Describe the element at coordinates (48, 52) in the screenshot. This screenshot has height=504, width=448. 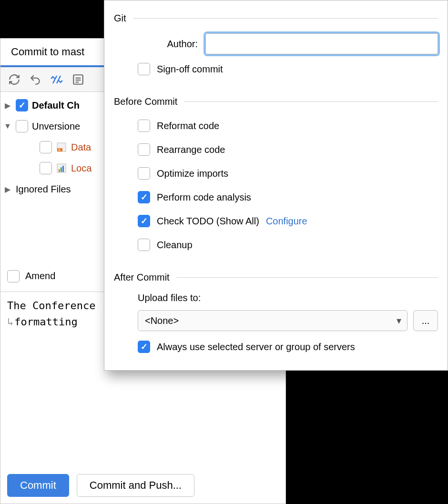
I see `commit-tab-label: Commit to mast` at that location.